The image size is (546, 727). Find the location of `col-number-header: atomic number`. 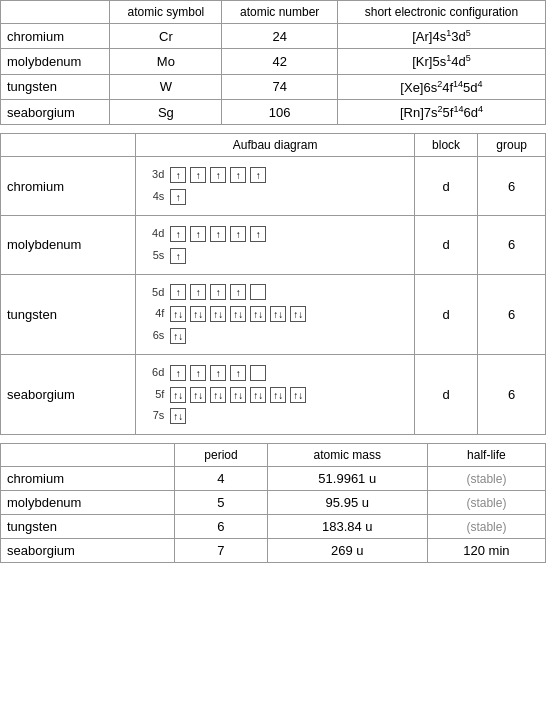

col-number-header: atomic number is located at coordinates (280, 12).